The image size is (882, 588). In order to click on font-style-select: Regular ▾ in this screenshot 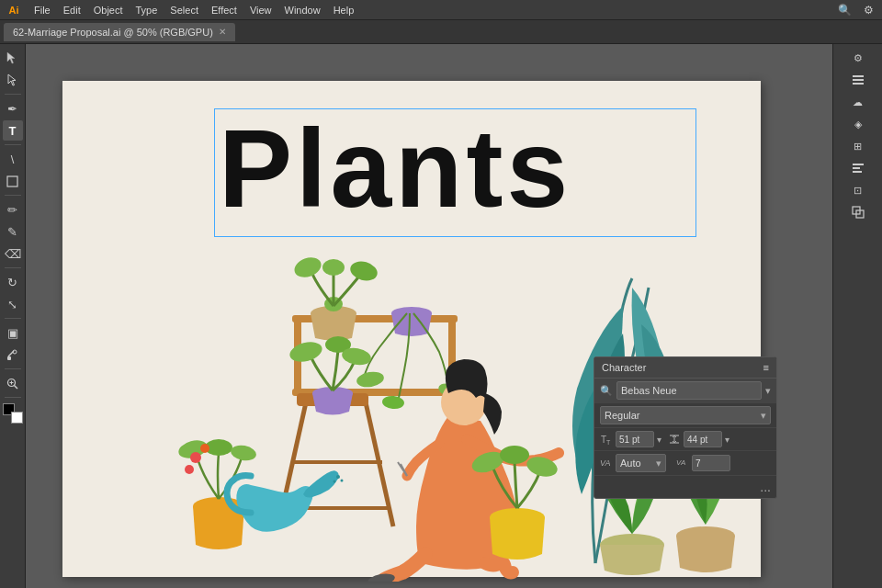, I will do `click(685, 415)`.